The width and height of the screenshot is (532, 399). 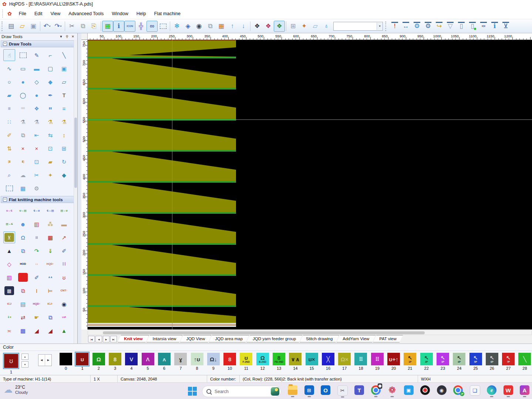 I want to click on canvas-horizontal-scrollbar, so click(x=310, y=333).